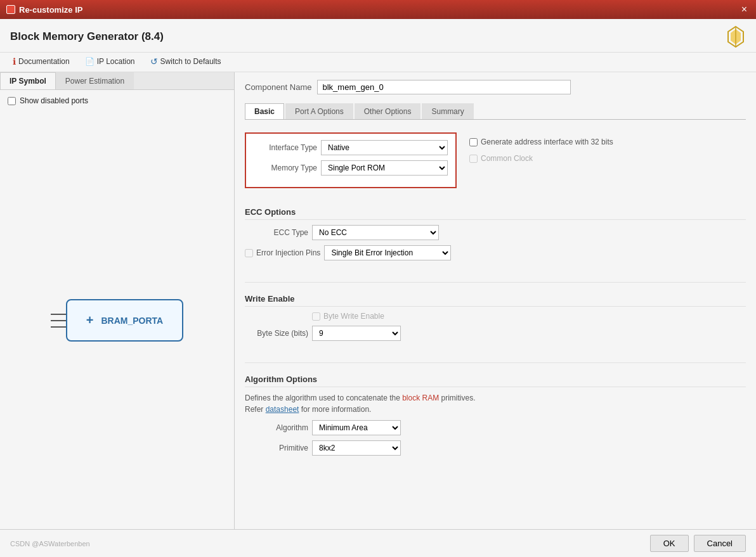  Describe the element at coordinates (378, 62) in the screenshot. I see `toolbar: ℹ Documentation 📄 IP Location ↺ Switch t…` at that location.